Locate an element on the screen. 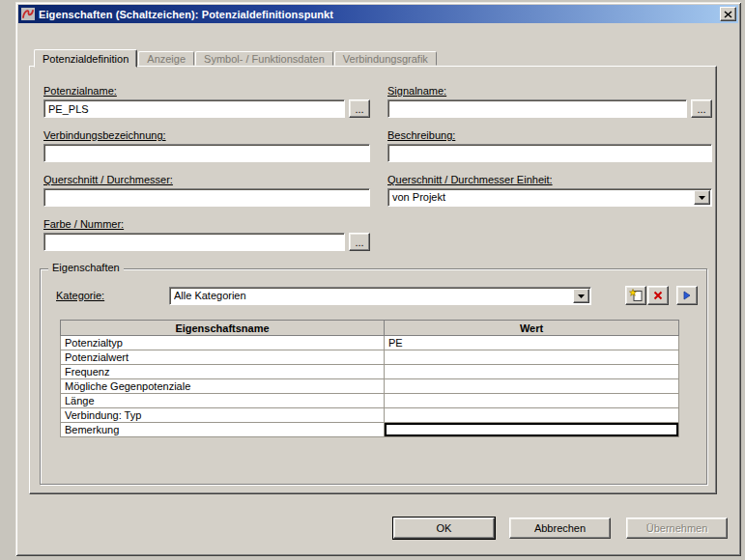 This screenshot has width=745, height=560. signalname-label: Signalname: is located at coordinates (417, 91).